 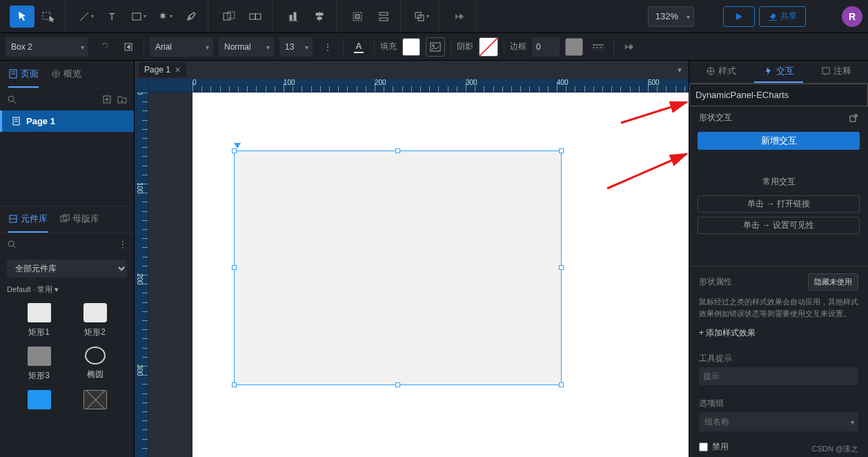 What do you see at coordinates (246, 47) in the screenshot?
I see `font-weight-combo` at bounding box center [246, 47].